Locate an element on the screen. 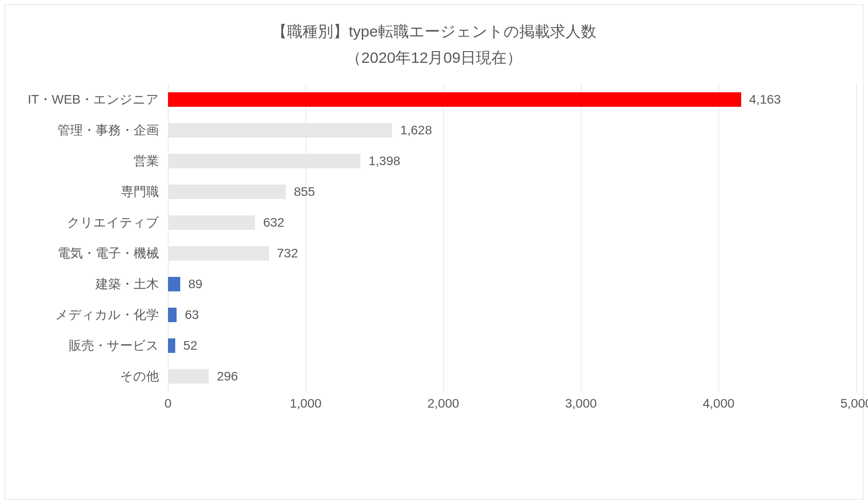 The image size is (868, 504). category-label: 電気・電子・機械 is located at coordinates (89, 253).